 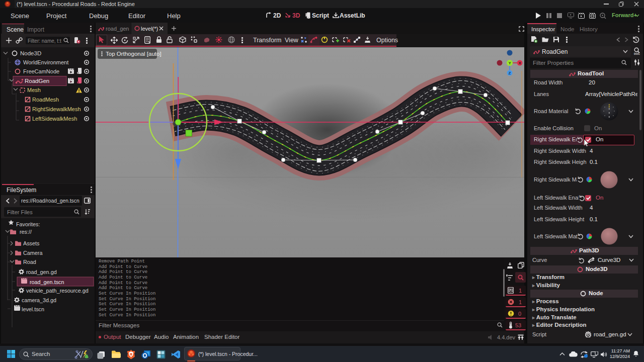 I want to click on svg-text: X, so click(x=520, y=63).